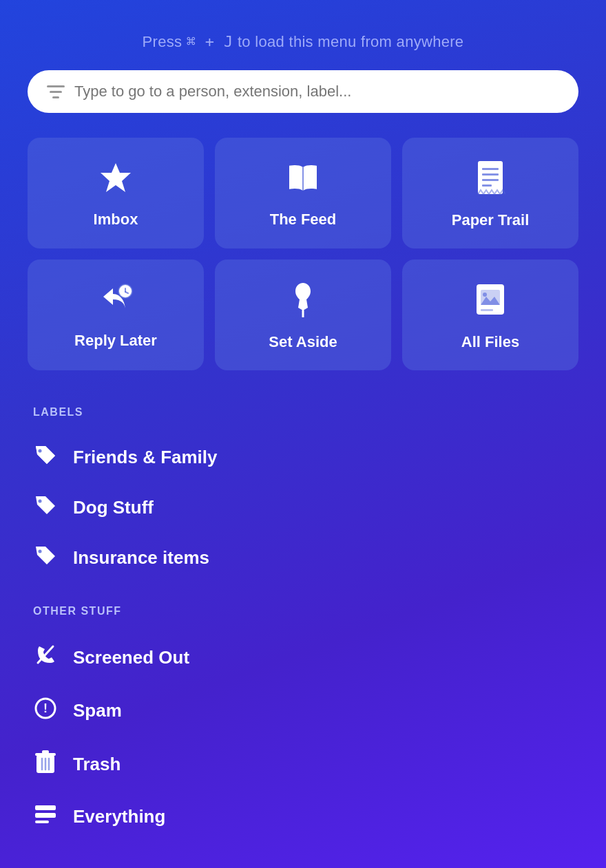 This screenshot has width=606, height=868. What do you see at coordinates (45, 764) in the screenshot?
I see `trash-icon` at bounding box center [45, 764].